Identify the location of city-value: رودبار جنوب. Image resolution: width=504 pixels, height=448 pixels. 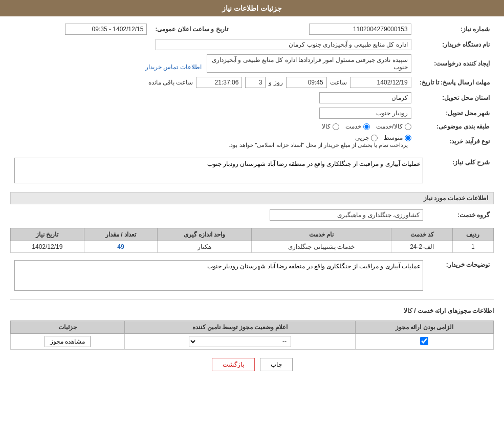
(365, 113).